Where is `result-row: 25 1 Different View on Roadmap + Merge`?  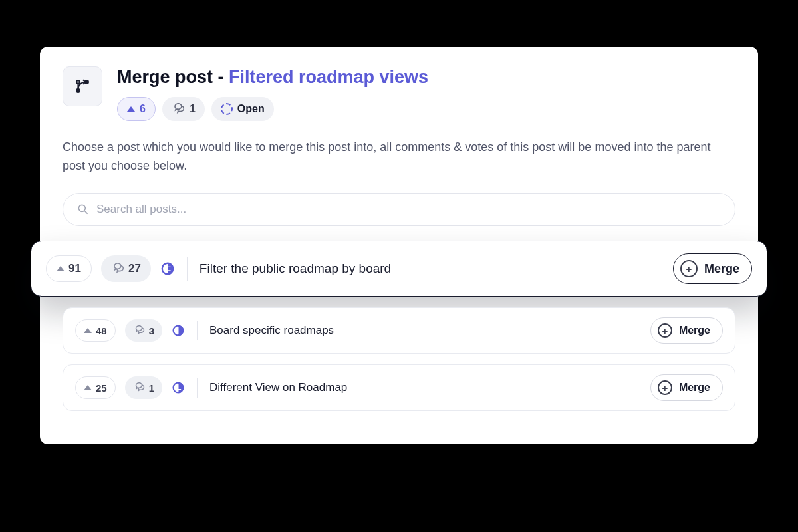 result-row: 25 1 Different View on Roadmap + Merge is located at coordinates (399, 388).